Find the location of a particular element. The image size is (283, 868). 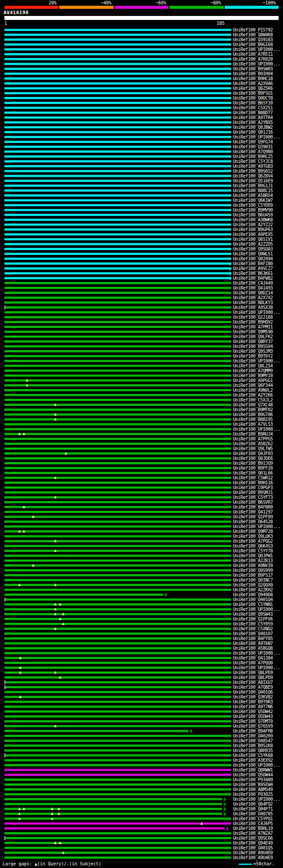

alignment-row: UniRef100_C5YNN1 is located at coordinates (142, 605).